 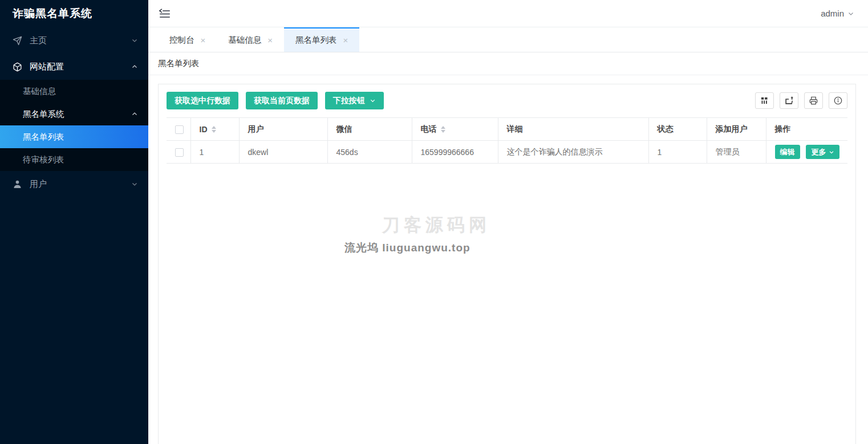 I want to click on tab-basic-info: 基础信息 ×, so click(x=250, y=40).